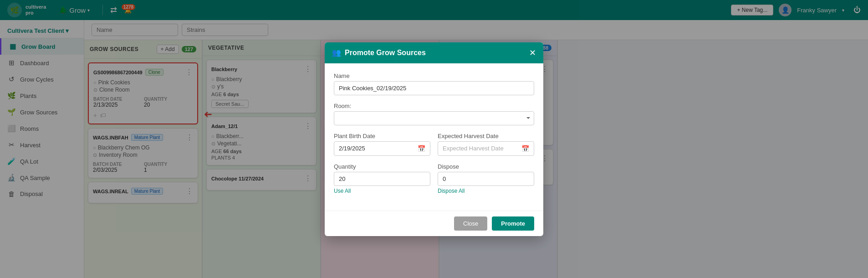 The width and height of the screenshot is (868, 278). Describe the element at coordinates (471, 223) in the screenshot. I see `close-button: Close` at that location.